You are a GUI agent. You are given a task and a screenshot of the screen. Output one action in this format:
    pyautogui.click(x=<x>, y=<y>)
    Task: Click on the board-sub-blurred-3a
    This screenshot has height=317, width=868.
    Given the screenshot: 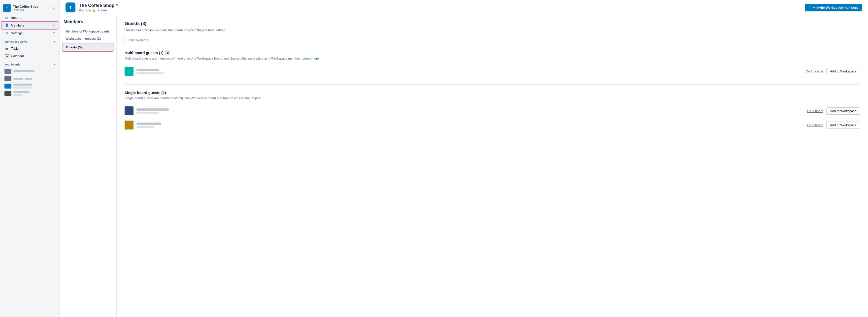 What is the action you would take?
    pyautogui.click(x=17, y=88)
    